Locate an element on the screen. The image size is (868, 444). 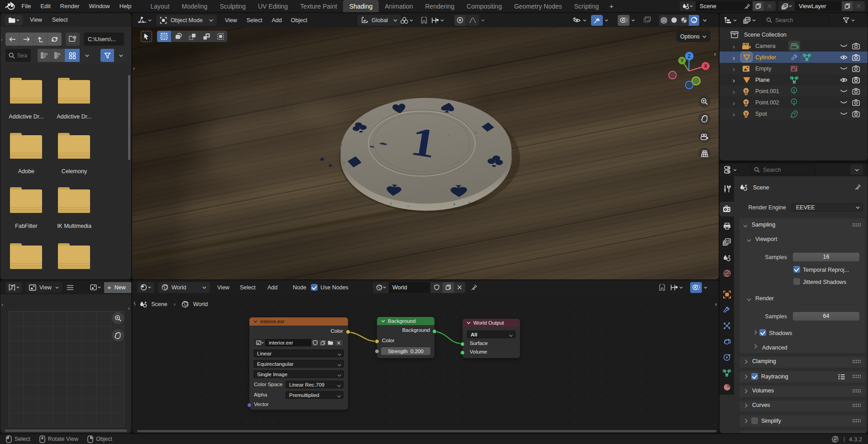
svg-text: Y is located at coordinates (682, 61).